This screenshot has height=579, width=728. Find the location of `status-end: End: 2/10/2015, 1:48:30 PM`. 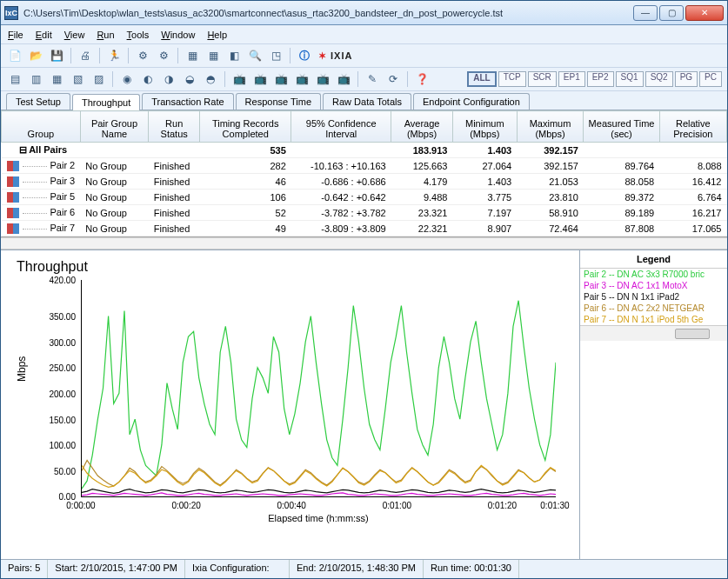

status-end: End: 2/10/2015, 1:48:30 PM is located at coordinates (357, 569).